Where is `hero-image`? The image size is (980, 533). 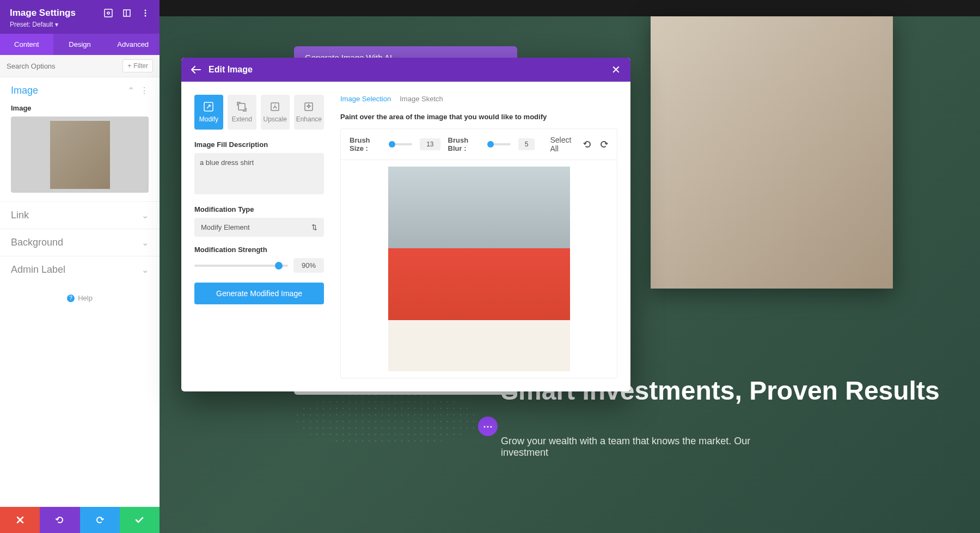 hero-image is located at coordinates (772, 152).